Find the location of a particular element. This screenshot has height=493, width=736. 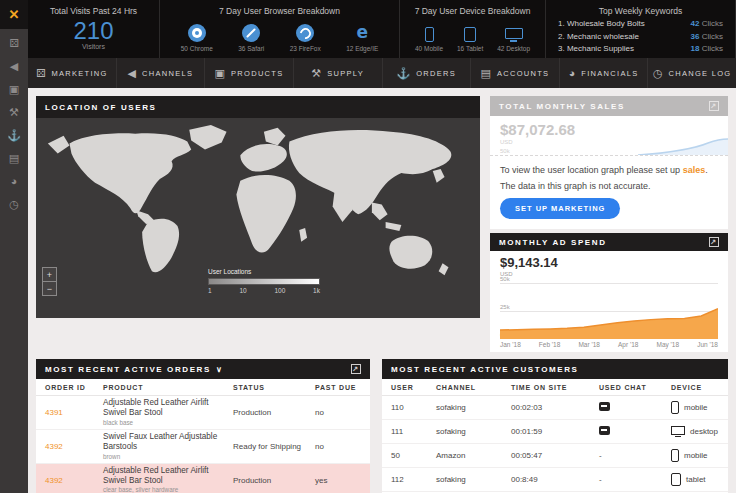

panel-title: MOST RECENT ACTIVE CUSTOMERS is located at coordinates (484, 370).